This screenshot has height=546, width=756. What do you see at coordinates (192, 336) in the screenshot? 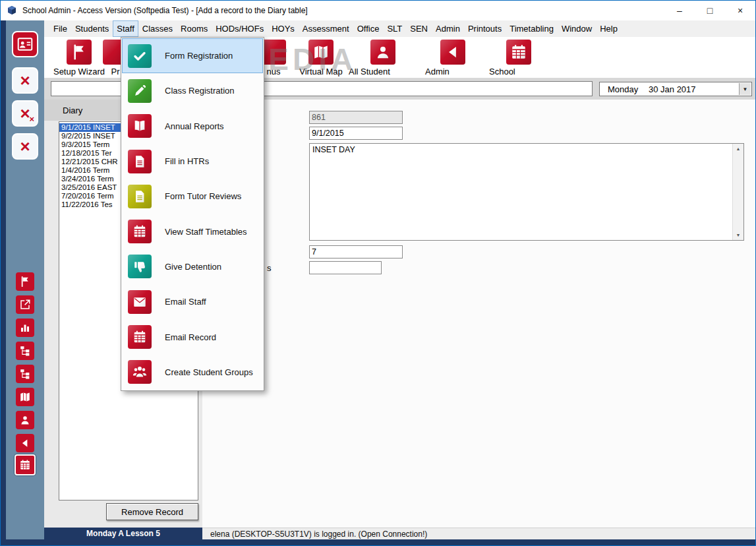
I see `menu-item-email-record: Email Record` at bounding box center [192, 336].